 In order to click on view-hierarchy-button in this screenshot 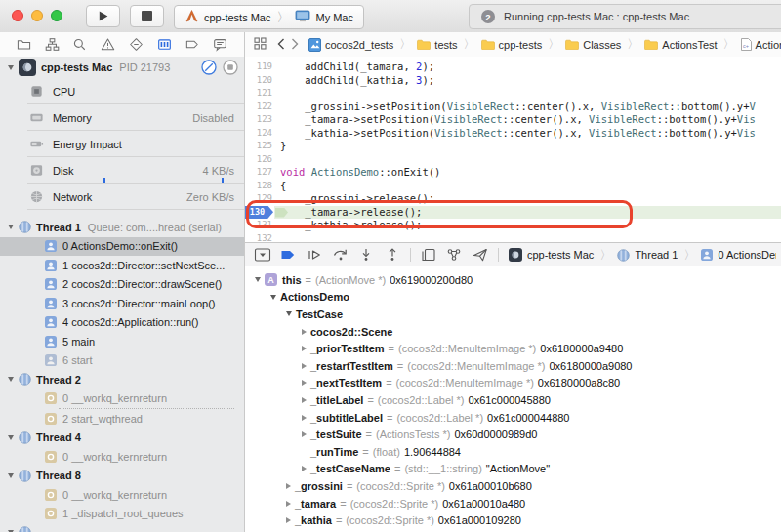, I will do `click(429, 255)`.